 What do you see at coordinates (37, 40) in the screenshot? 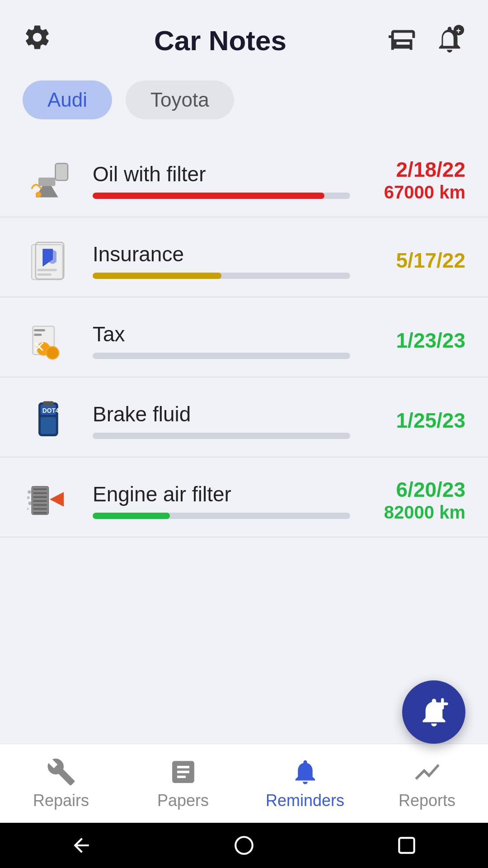
I see `settings-icon` at bounding box center [37, 40].